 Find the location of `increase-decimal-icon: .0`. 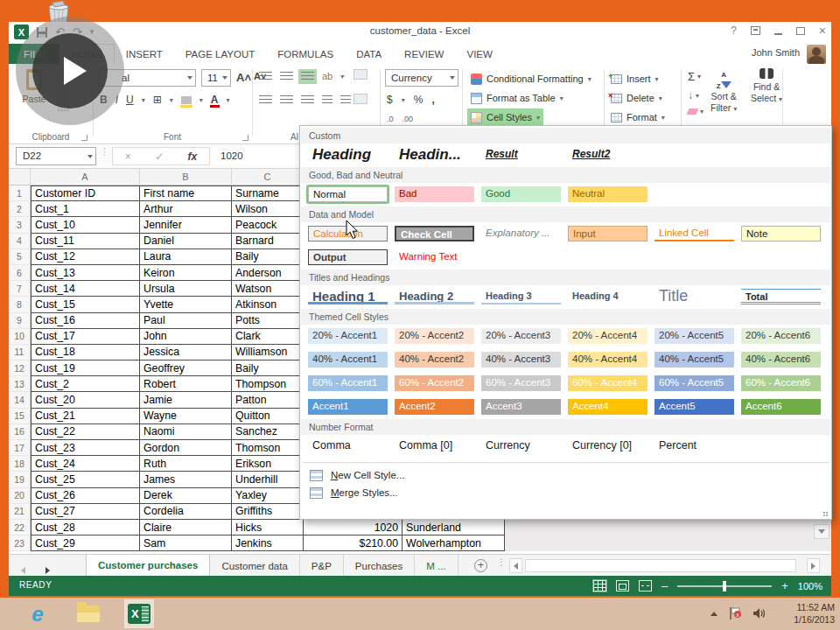

increase-decimal-icon: .0 is located at coordinates (390, 119).